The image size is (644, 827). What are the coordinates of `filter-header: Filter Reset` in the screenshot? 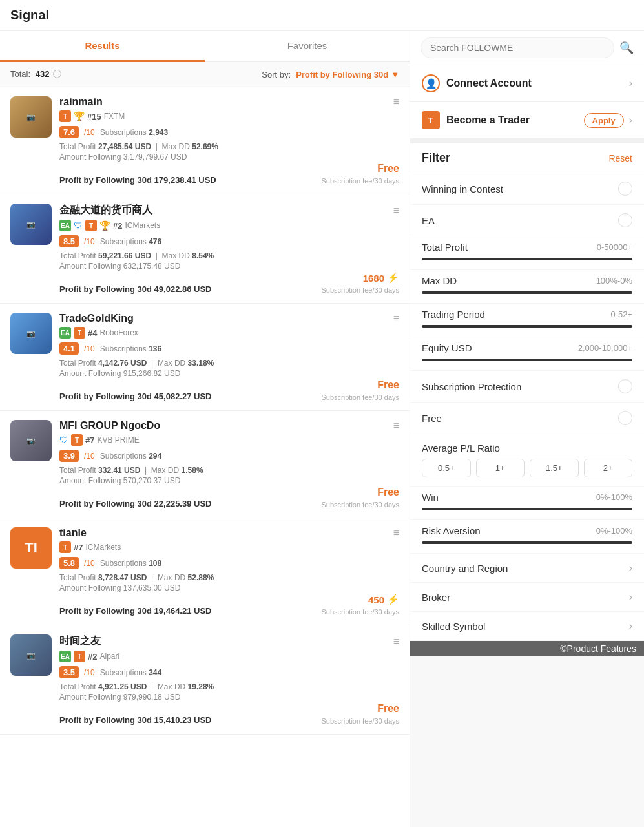 It's located at (527, 158).